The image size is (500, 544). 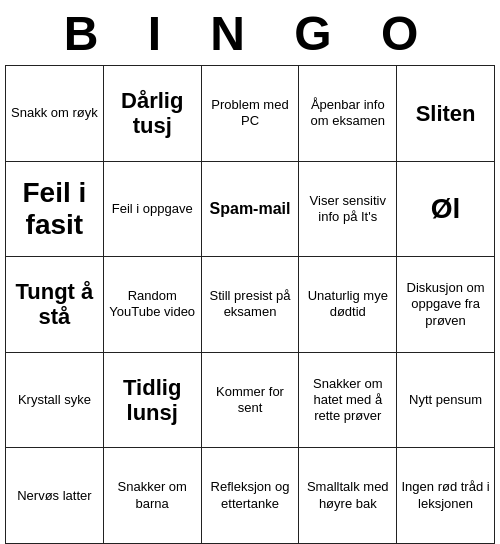 What do you see at coordinates (446, 400) in the screenshot?
I see `cell-3-4: Nytt pensum` at bounding box center [446, 400].